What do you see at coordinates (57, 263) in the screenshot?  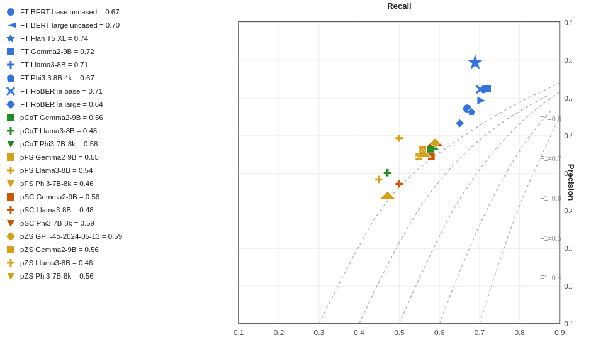 I see `legend-label-19: pZS Llama3-8B = 0.46` at bounding box center [57, 263].